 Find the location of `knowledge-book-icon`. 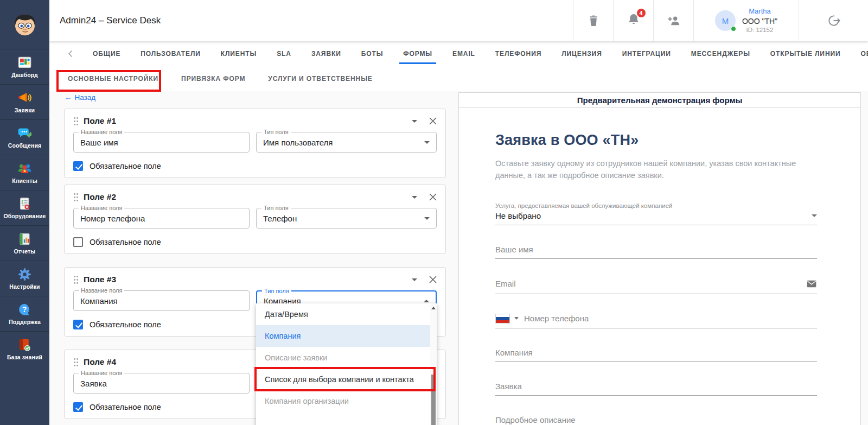

knowledge-book-icon is located at coordinates (25, 345).